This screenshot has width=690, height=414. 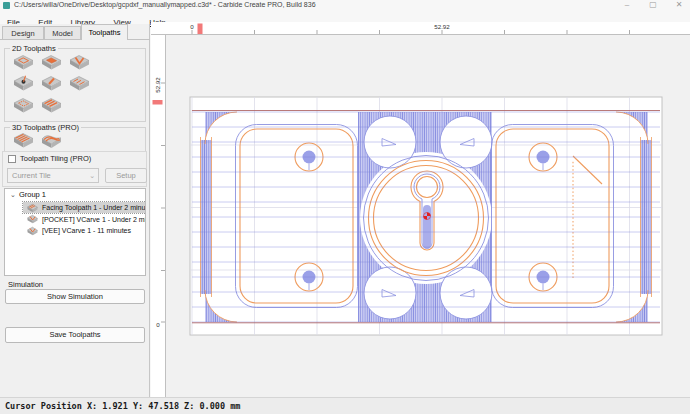 What do you see at coordinates (84, 208) in the screenshot?
I see `toolpath-item-facing: Facing Toolpath 1 - Under 2 minutes` at bounding box center [84, 208].